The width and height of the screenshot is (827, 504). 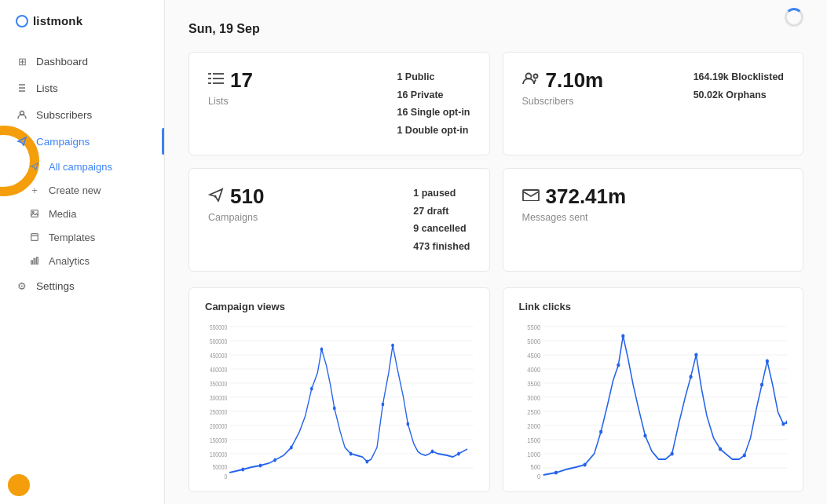 What do you see at coordinates (218, 440) in the screenshot?
I see `svg-text: 150000` at bounding box center [218, 440].